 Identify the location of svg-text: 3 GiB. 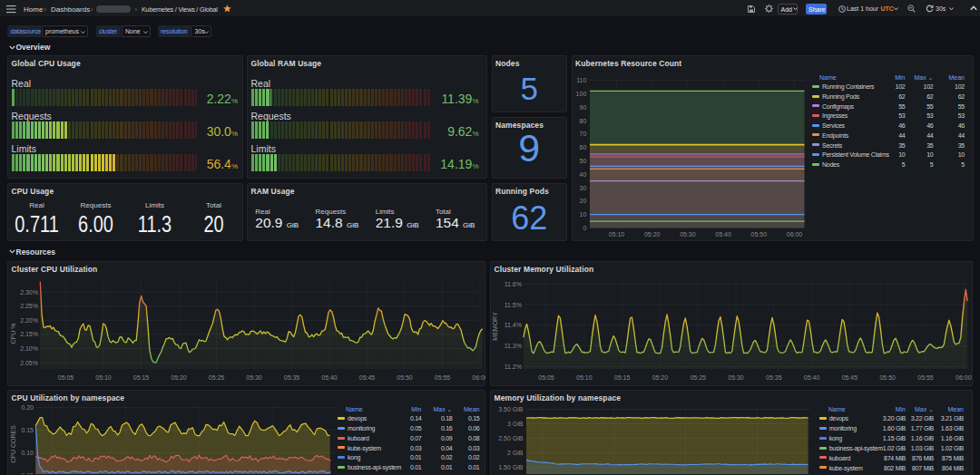
(515, 424).